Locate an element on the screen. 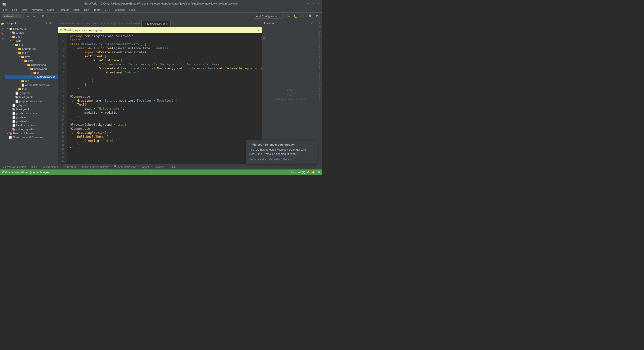 Image resolution: width=644 pixels, height=350 pixels. gradle-sync-status: ⚙ Gradle sync started (moments ago) is located at coordinates (25, 172).